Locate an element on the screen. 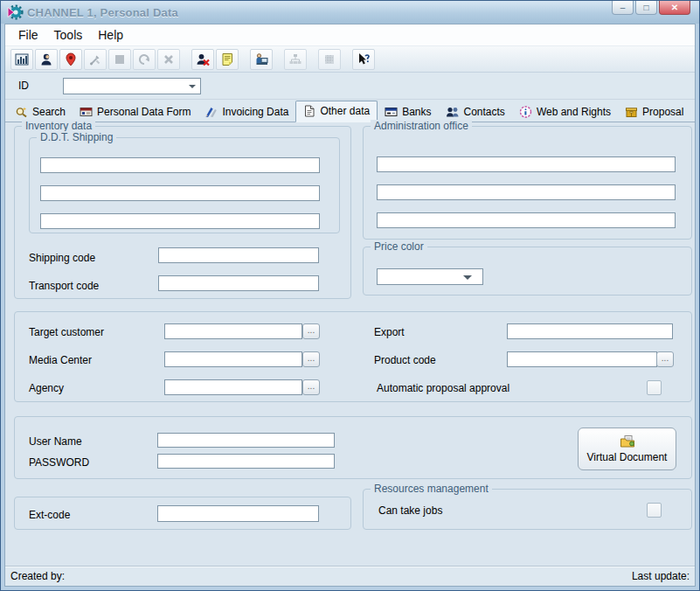 This screenshot has width=700, height=591. shipping-code-label: Shipping code is located at coordinates (62, 258).